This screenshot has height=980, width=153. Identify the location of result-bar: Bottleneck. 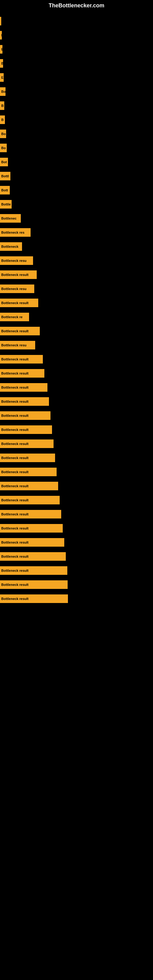
(11, 247).